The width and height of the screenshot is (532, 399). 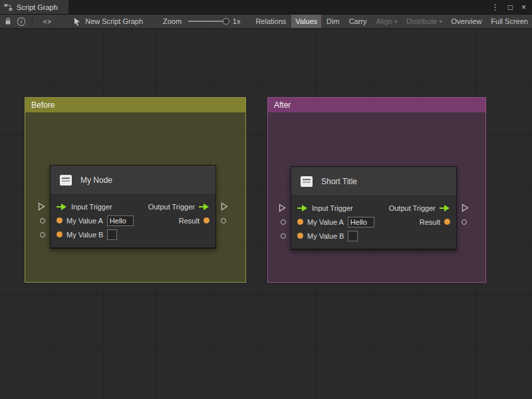 I want to click on align-button: Align ▾, so click(x=387, y=21).